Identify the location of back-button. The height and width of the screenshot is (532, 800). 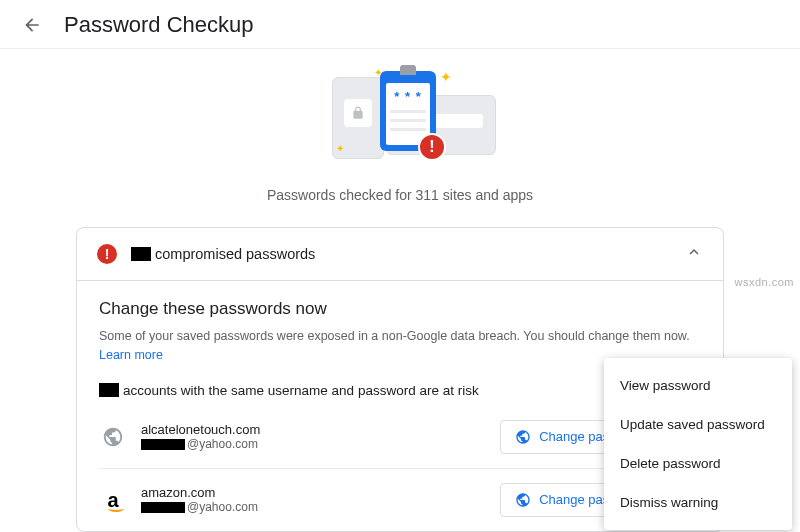
(32, 25).